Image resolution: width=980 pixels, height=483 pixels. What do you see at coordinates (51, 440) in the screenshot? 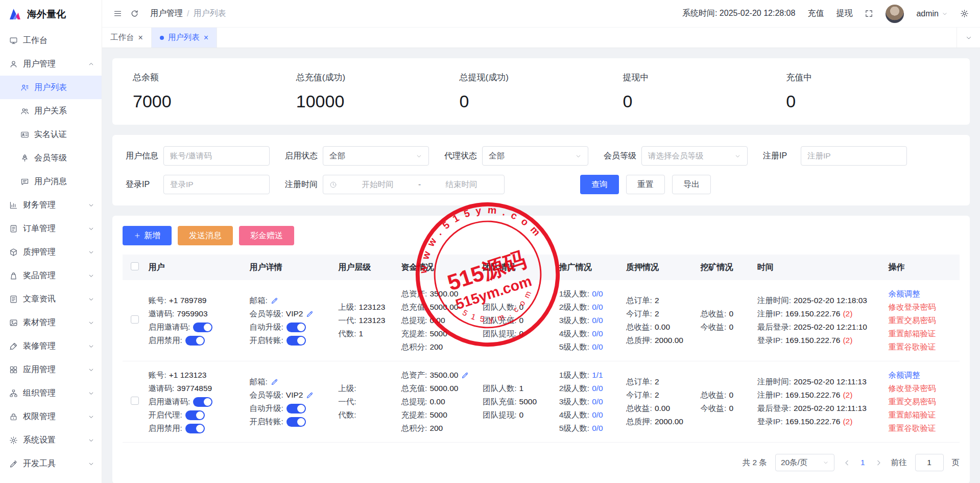
I see `sidebar-item-system-settings: 系统设置` at bounding box center [51, 440].